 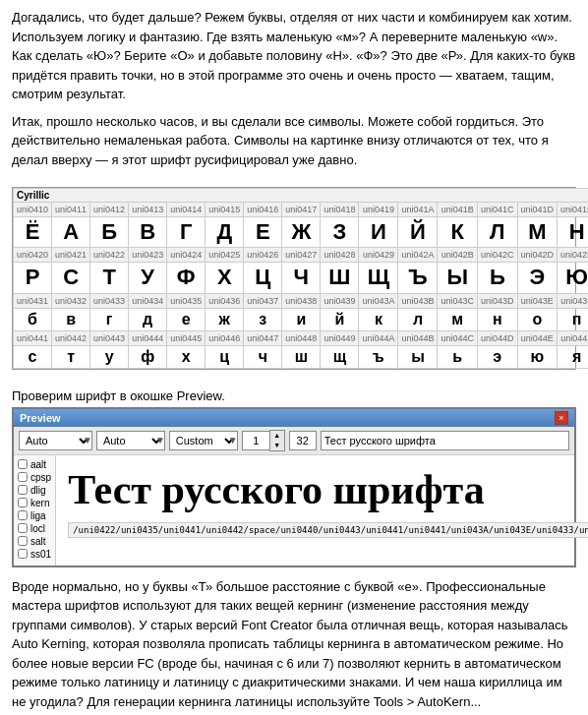 What do you see at coordinates (303, 441) in the screenshot?
I see `preview-size-input: 32` at bounding box center [303, 441].